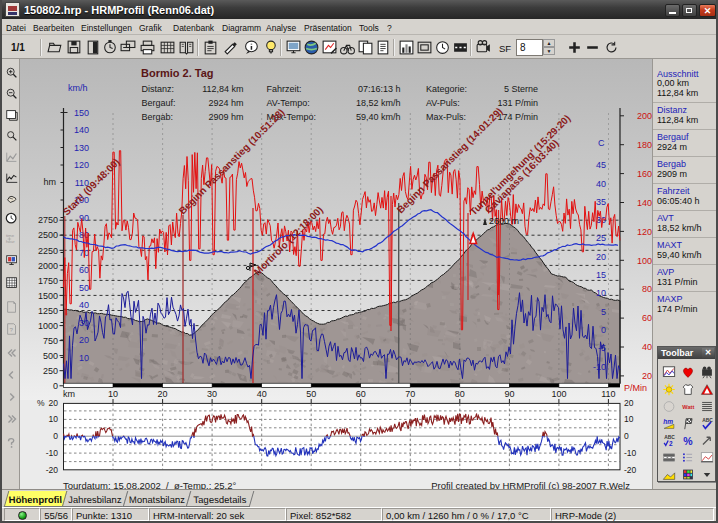 The image size is (718, 523). What do you see at coordinates (212, 394) in the screenshot?
I see `svg-text: 30` at bounding box center [212, 394].